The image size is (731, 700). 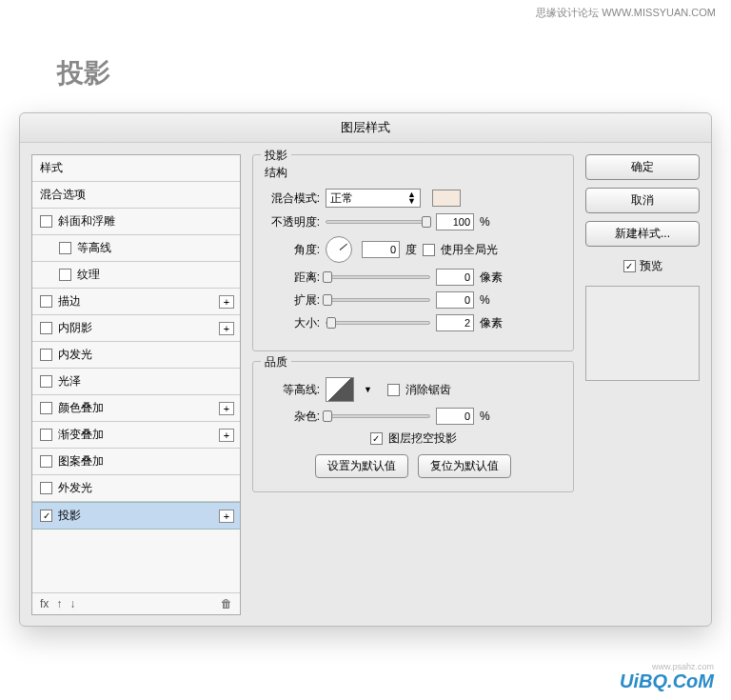 What do you see at coordinates (455, 416) in the screenshot?
I see `noise-input` at bounding box center [455, 416].